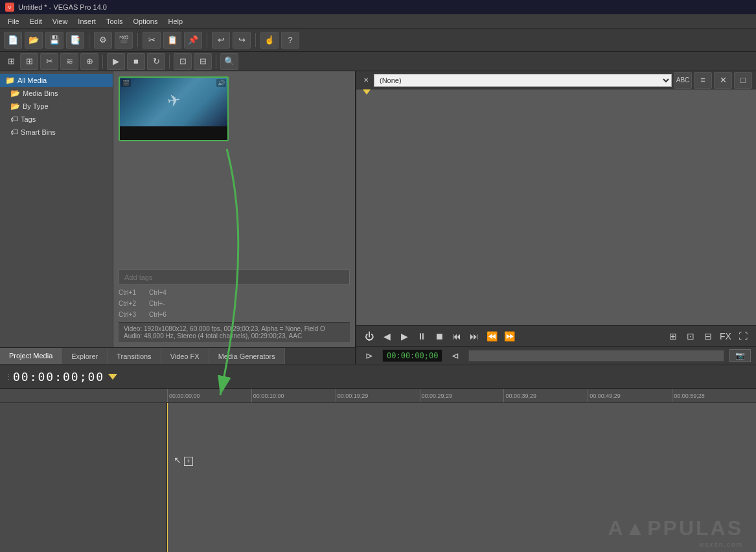 This screenshot has width=756, height=552. Describe the element at coordinates (235, 303) in the screenshot. I see `shortcuts-row-2: Ctrl+2 Ctrl+-` at that location.